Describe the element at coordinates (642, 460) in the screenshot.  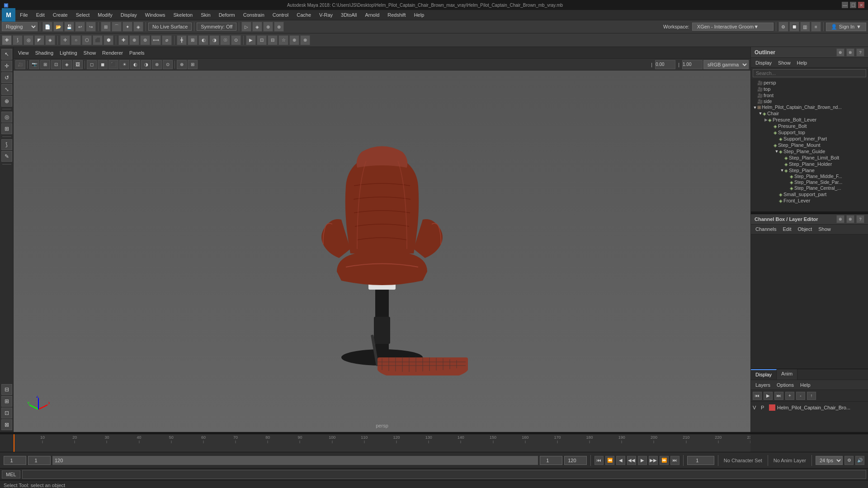
I see `play-fwd-btn: ▶` at that location.